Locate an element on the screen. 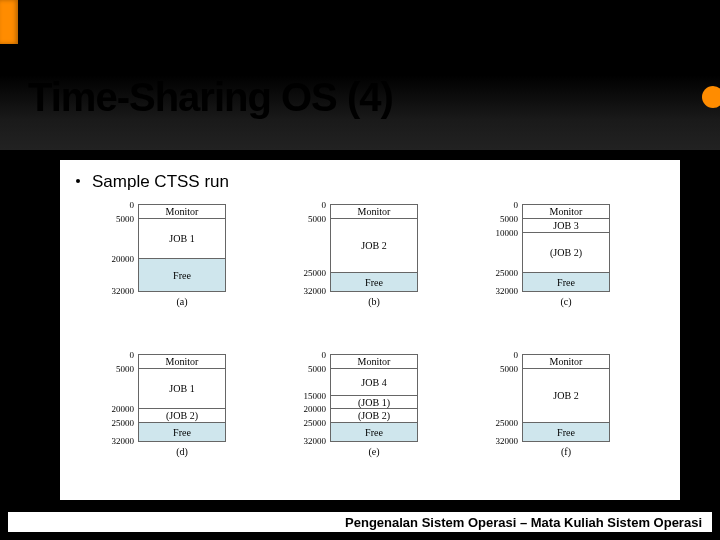 Image resolution: width=720 pixels, height=540 pixels. memory-segment: JOB 4 is located at coordinates (374, 382).